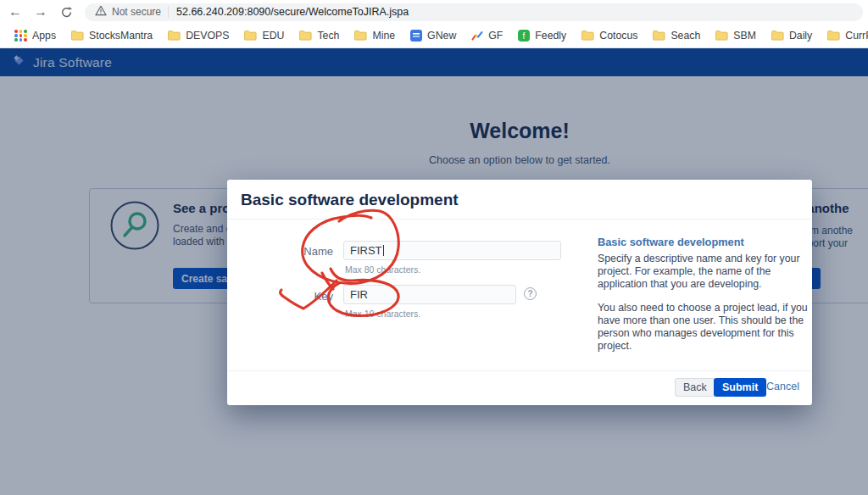 Image resolution: width=868 pixels, height=495 pixels. I want to click on bookmark-seach: Seach, so click(676, 36).